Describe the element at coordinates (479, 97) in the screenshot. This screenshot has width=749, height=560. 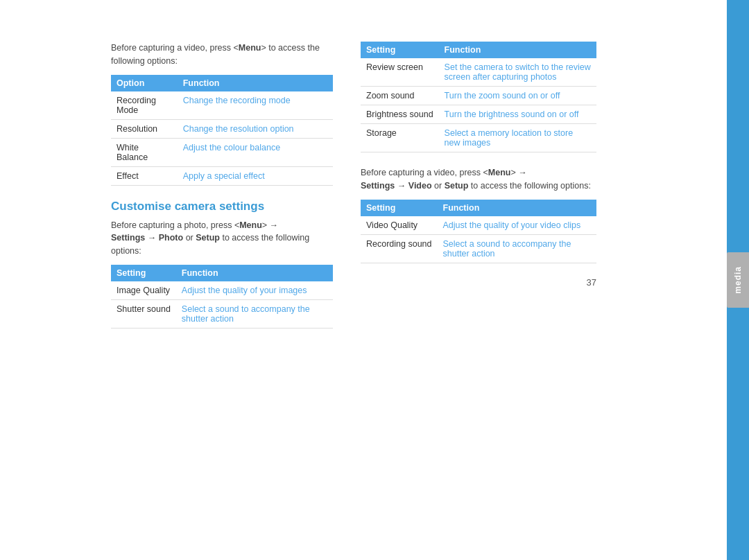
I see `camera-settings-table: Setting Function Review screen Set the c…` at that location.